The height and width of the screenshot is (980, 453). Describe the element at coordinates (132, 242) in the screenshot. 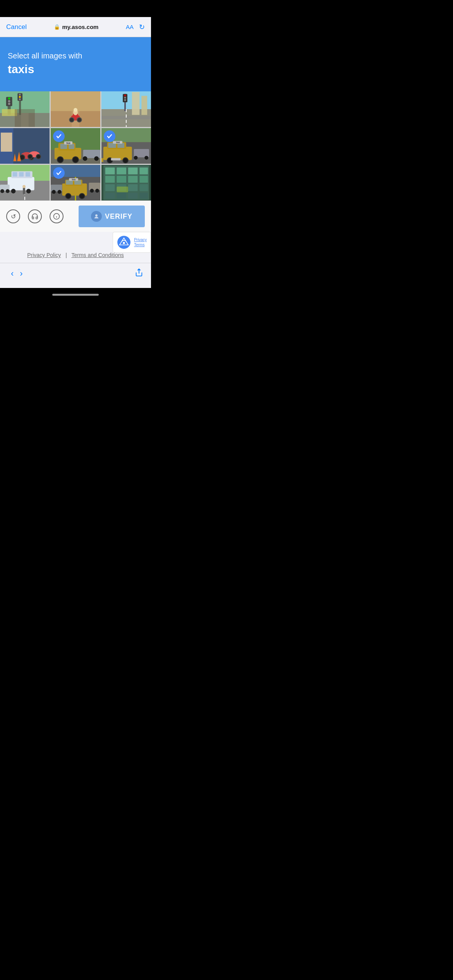

I see `recaptcha-badge: Privacy Terms` at that location.